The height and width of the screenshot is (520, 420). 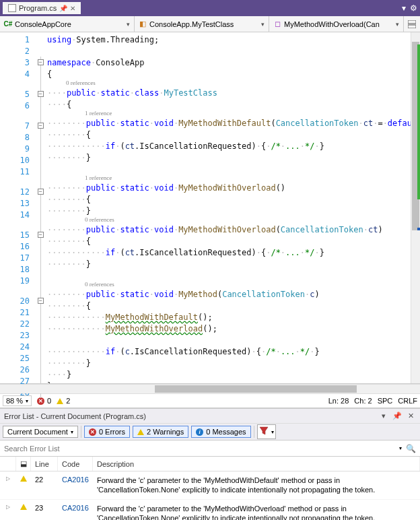 I want to click on document-tab: Program.cs 📌 ✕, so click(x=42, y=8).